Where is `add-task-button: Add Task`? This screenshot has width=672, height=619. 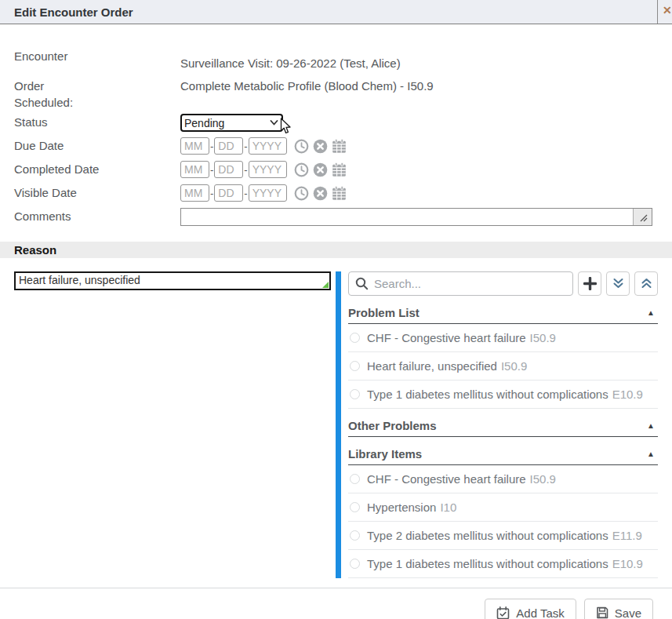
add-task-button: Add Task is located at coordinates (530, 609).